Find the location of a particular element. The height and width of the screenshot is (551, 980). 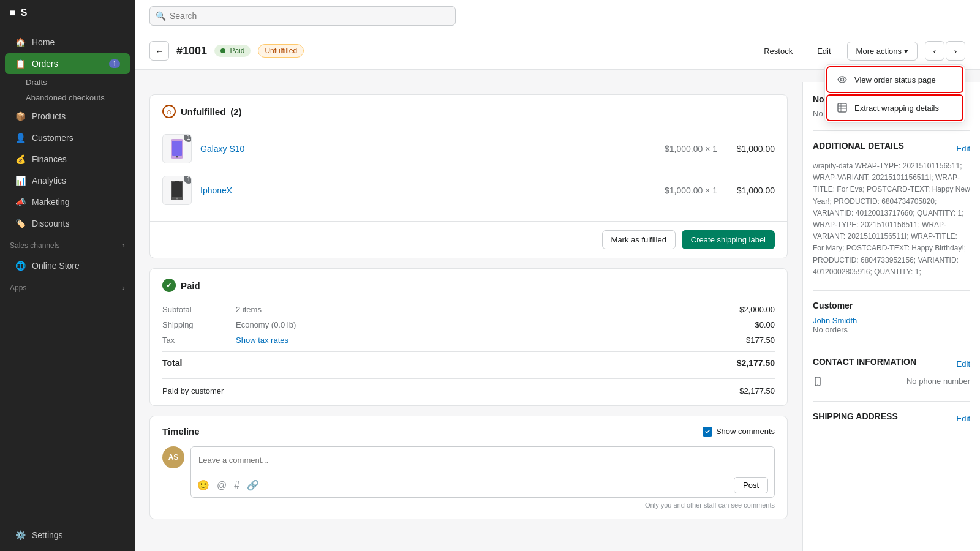

sidebar-item-marketing: 📣 Marketing is located at coordinates (67, 202).